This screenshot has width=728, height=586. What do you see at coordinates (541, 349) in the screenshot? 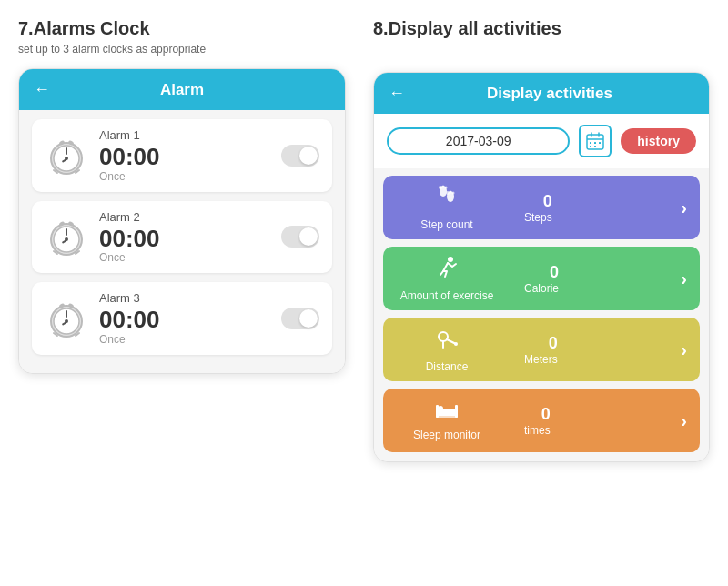
I see `distance-card: Distance 0 Meters ›` at bounding box center [541, 349].